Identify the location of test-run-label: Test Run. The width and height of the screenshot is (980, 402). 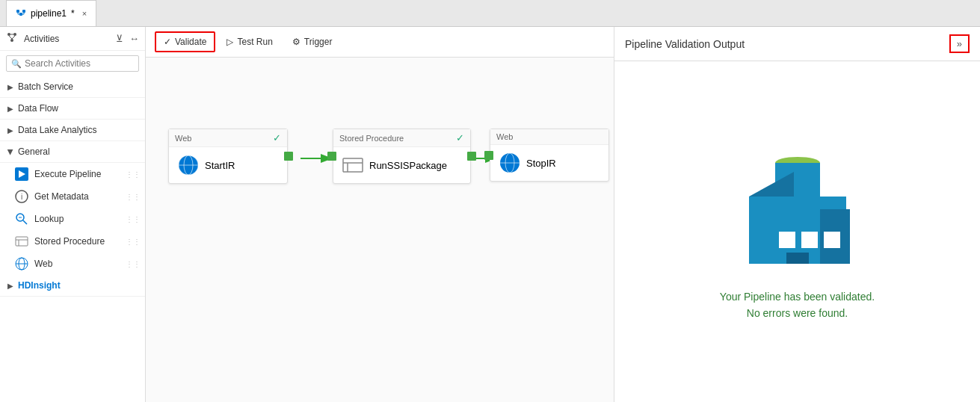
(254, 42).